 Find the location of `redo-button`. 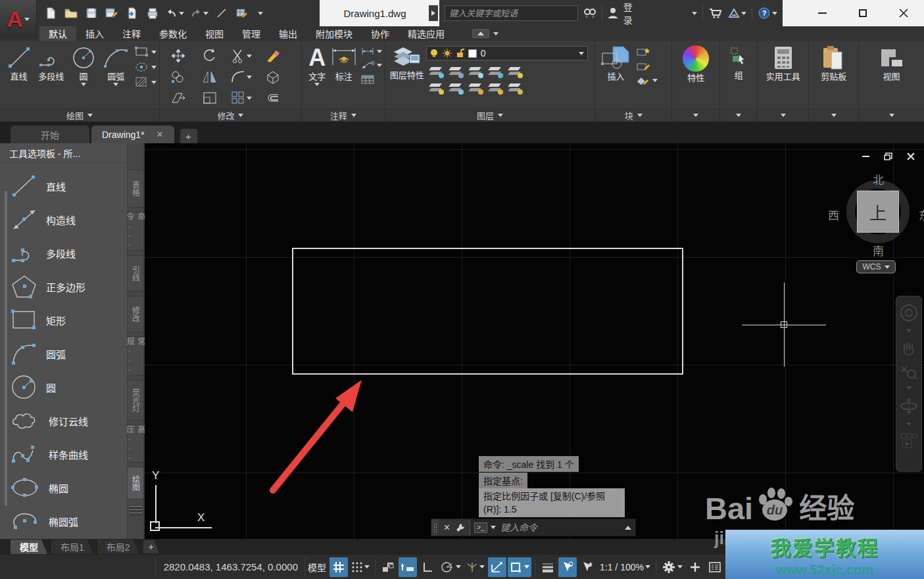

redo-button is located at coordinates (199, 13).